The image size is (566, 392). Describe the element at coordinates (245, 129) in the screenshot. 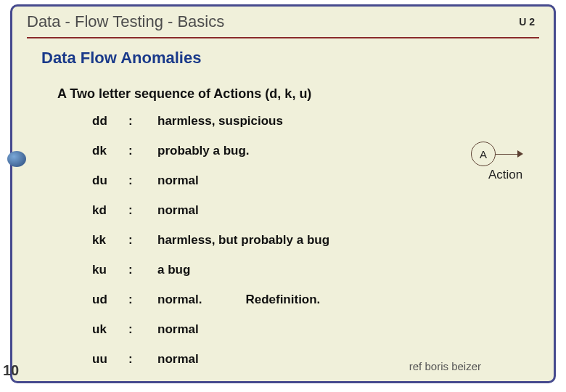

I see `table-row: dd : harmless, suspicious` at that location.